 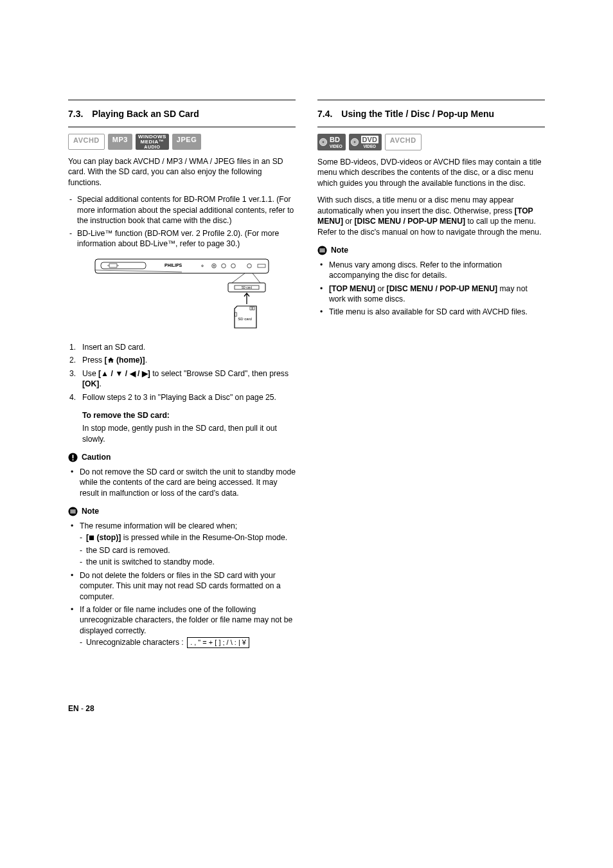 What do you see at coordinates (182, 114) in the screenshot?
I see `section-title-7-3: 7.3. Playing Back an SD Card` at bounding box center [182, 114].